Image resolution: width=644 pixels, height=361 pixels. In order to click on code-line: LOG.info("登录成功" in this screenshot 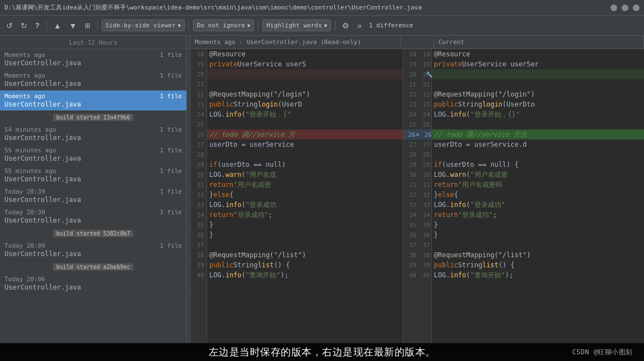, I will do `click(538, 205)`.